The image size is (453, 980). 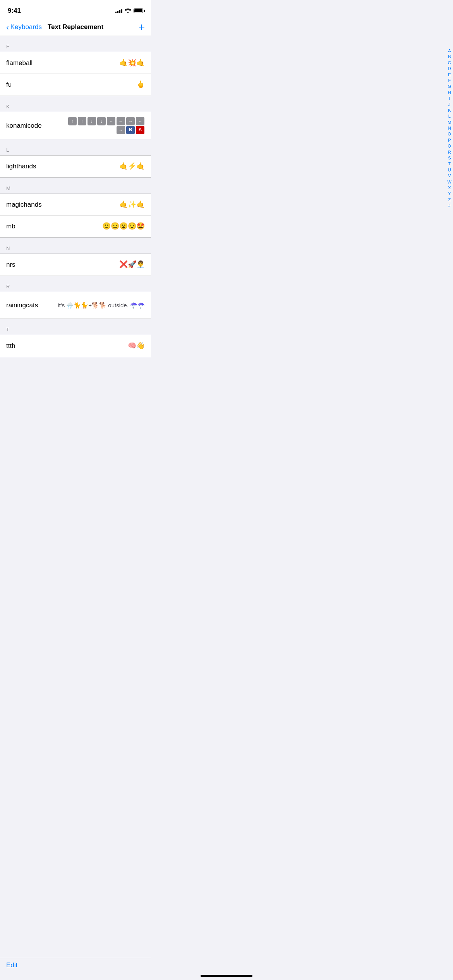 I want to click on page-title: Text Replacement, so click(x=76, y=27).